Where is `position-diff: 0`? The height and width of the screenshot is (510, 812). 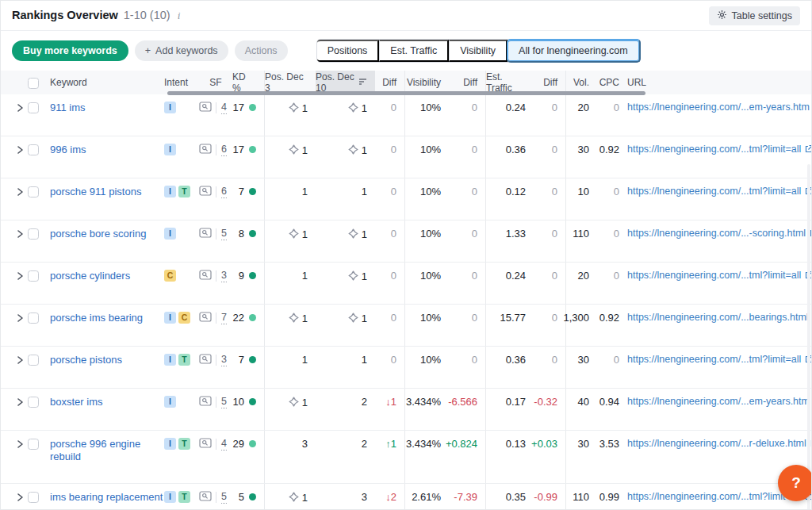 position-diff: 0 is located at coordinates (393, 192).